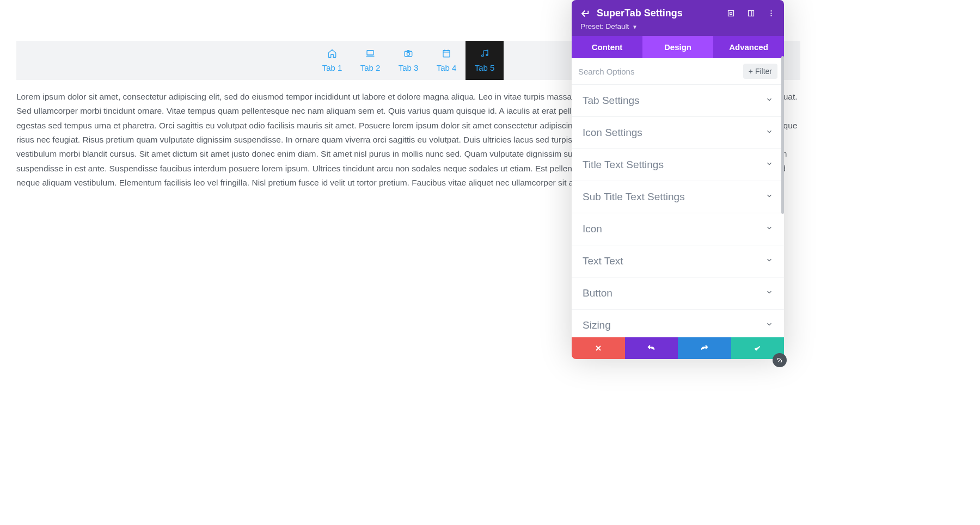  What do you see at coordinates (678, 211) in the screenshot?
I see `section-list: Tab Settings Icon Settings Title Text Se…` at bounding box center [678, 211].